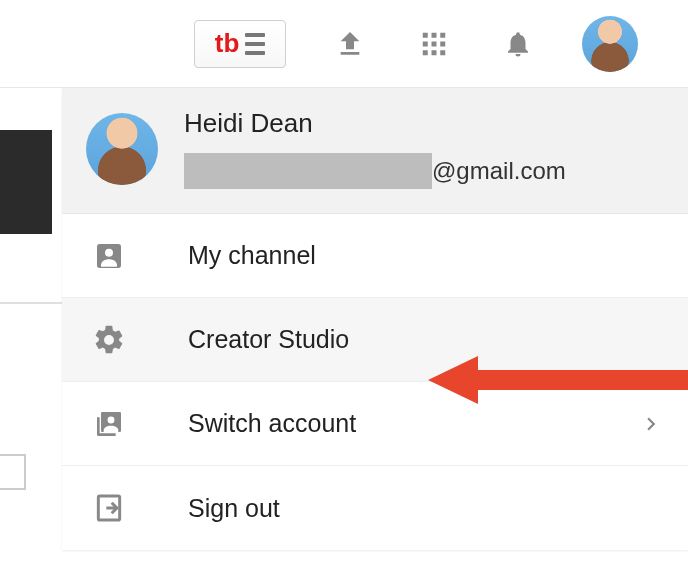 The height and width of the screenshot is (562, 688). I want to click on menu-item-creator-studio: Creator Studio, so click(375, 340).